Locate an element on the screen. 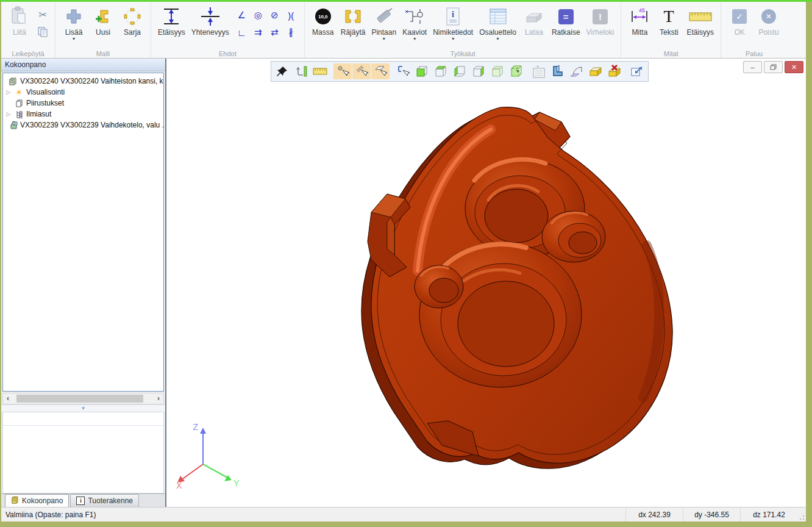 This screenshot has height=527, width=812. solve-button: = Ratkaise is located at coordinates (566, 26).